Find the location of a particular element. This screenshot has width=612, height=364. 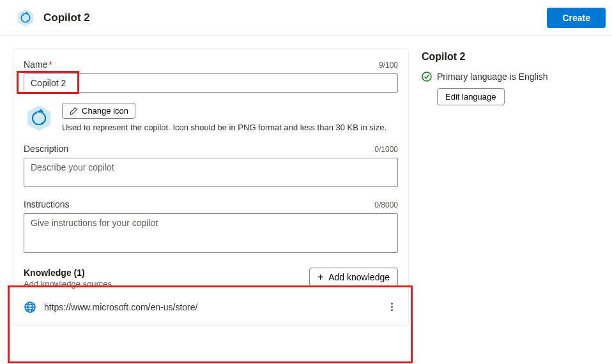

knowledge-header-text: Knowledge (1) Add knowledge sources is located at coordinates (68, 278).